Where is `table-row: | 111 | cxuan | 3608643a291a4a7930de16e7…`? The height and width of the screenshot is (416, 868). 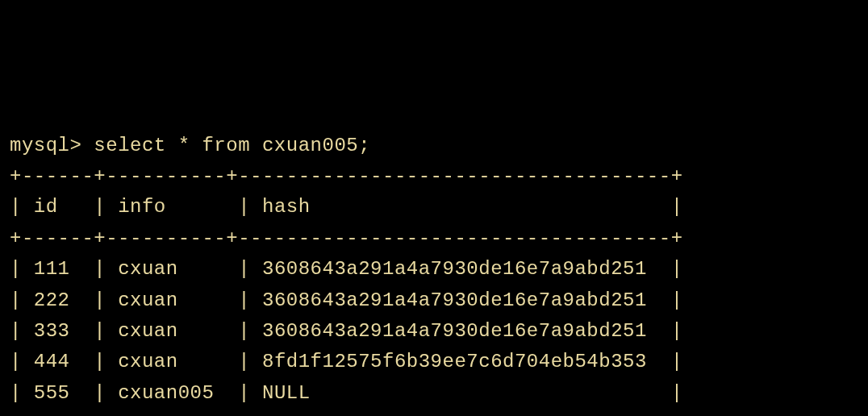
table-row: | 111 | cxuan | 3608643a291a4a7930de16e7… is located at coordinates (347, 269).